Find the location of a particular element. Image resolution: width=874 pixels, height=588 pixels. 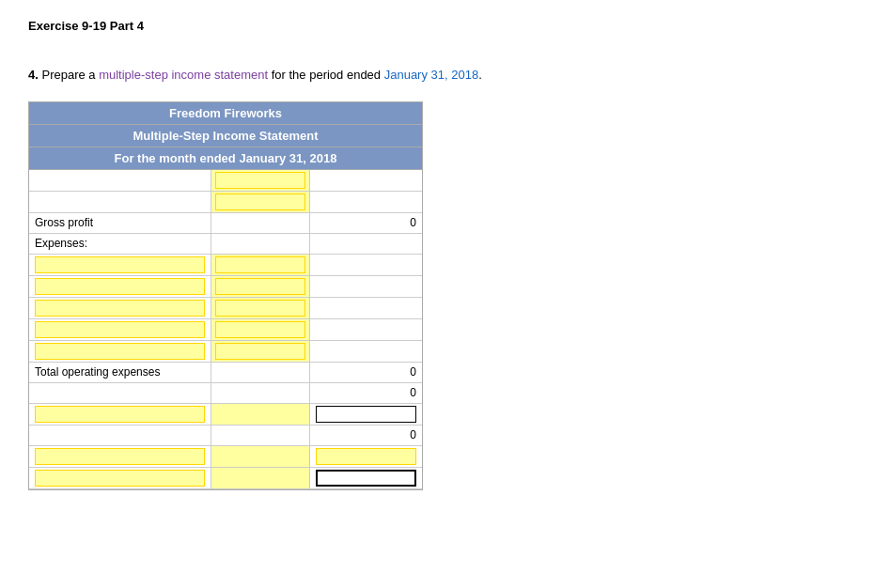

exp-row2-label is located at coordinates (120, 286).